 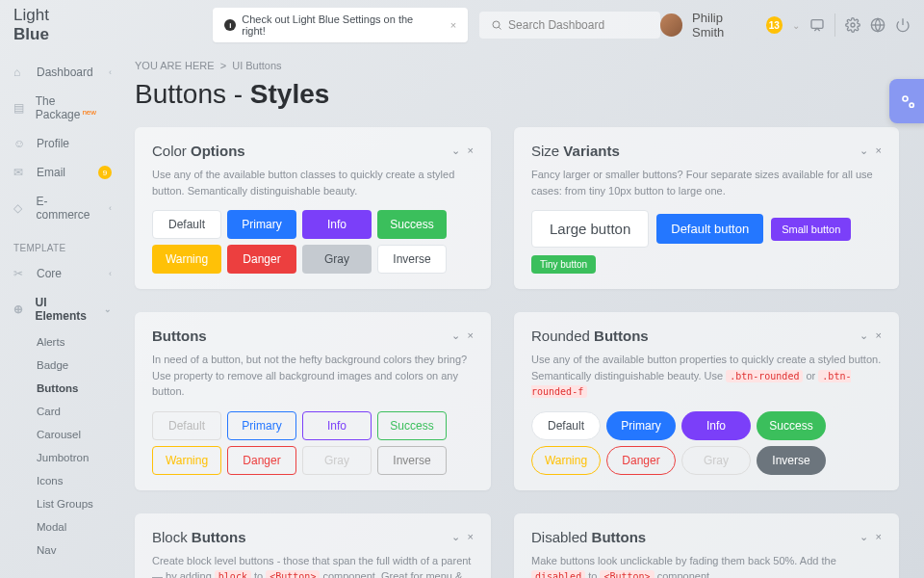 I want to click on sidebar-item-package: ▤The Packagenew, so click(x=63, y=108).